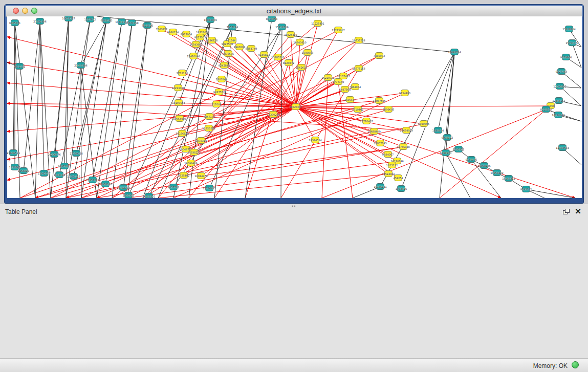  Describe the element at coordinates (216, 104) in the screenshot. I see `graph-node: 317004` at that location.